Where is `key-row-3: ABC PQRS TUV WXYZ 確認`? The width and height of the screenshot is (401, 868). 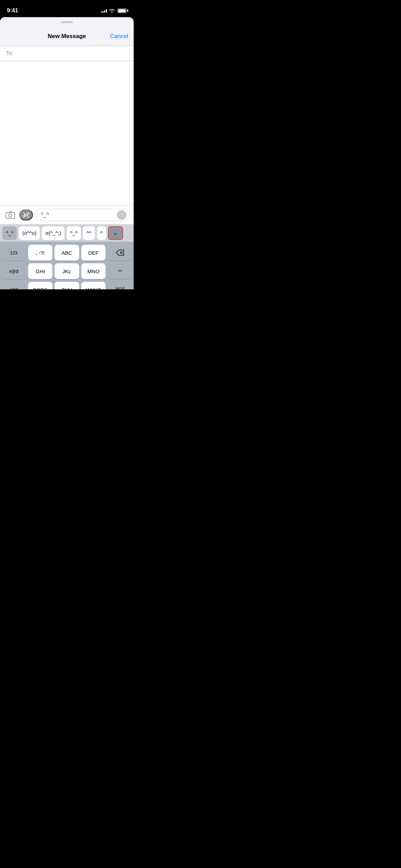 key-row-3: ABC PQRS TUV WXYZ 確認 is located at coordinates (67, 286).